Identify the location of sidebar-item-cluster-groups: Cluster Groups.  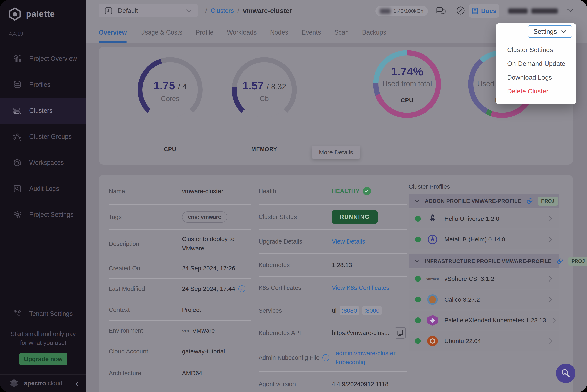
(43, 137).